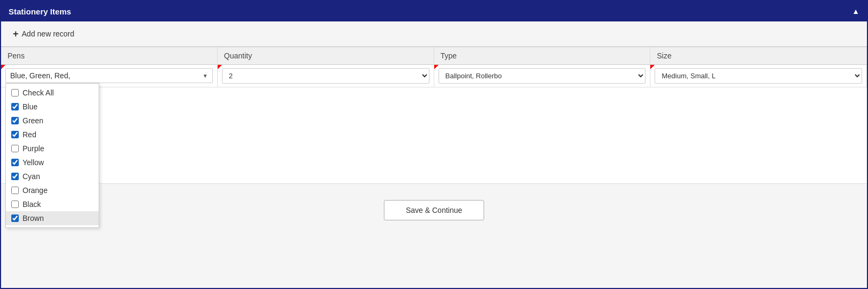 This screenshot has height=289, width=868. Describe the element at coordinates (48, 34) in the screenshot. I see `add-record-label: Add new record` at that location.